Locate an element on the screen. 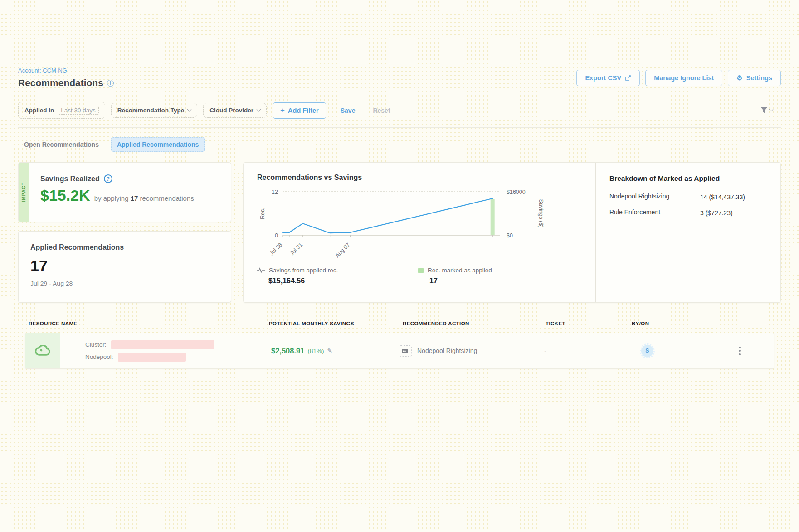  breakdown-row: Nodepool Rightsizing 14 ($14,437.33) is located at coordinates (689, 197).